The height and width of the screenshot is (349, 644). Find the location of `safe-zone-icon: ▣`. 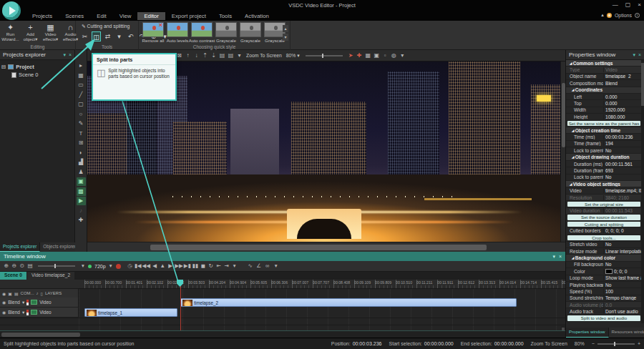

safe-zone-icon: ▣ is located at coordinates (376, 56).